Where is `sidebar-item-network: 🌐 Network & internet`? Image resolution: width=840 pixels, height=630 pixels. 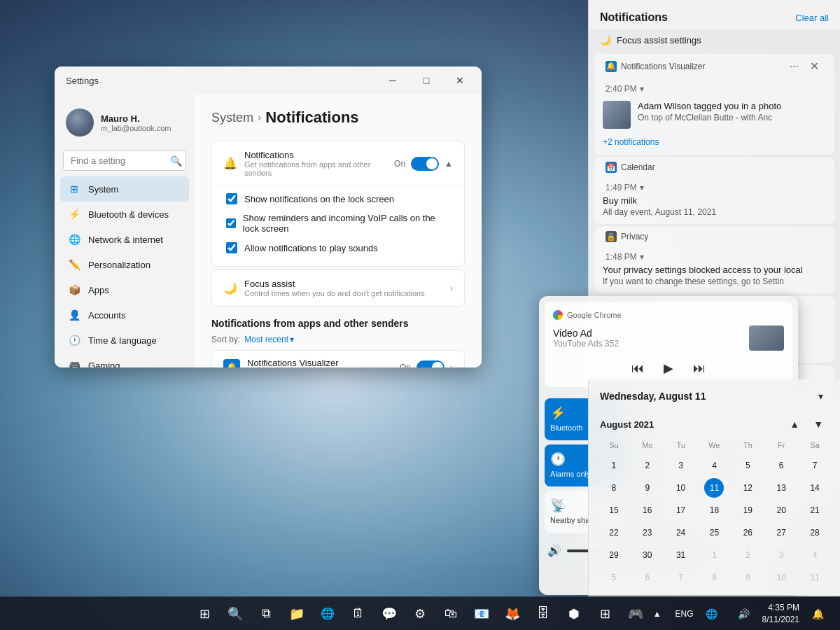 sidebar-item-network: 🌐 Network & internet is located at coordinates (125, 239).